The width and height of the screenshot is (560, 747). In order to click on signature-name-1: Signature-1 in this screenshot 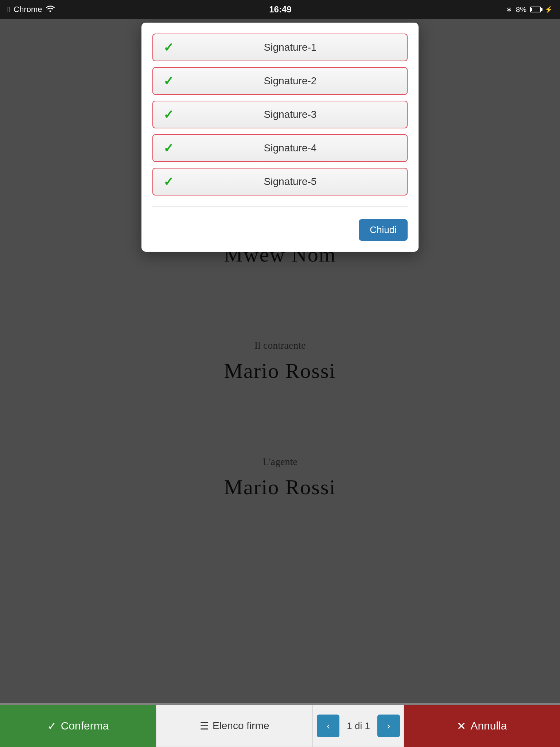, I will do `click(290, 47)`.